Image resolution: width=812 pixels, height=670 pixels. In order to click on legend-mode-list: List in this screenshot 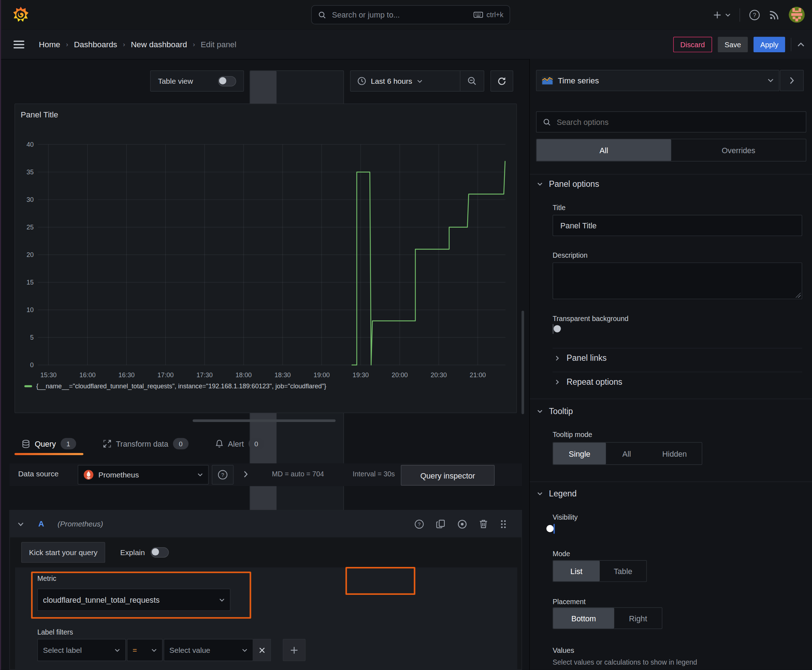, I will do `click(576, 571)`.